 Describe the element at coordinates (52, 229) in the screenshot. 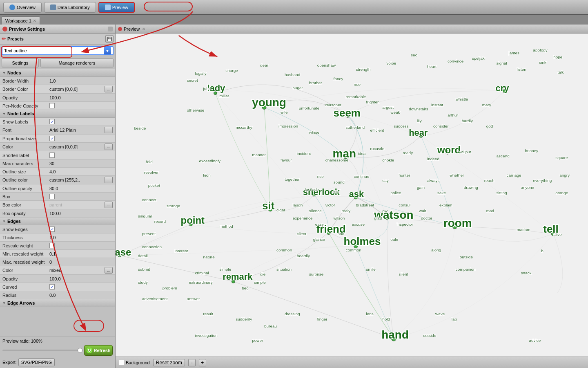

I see `show-edges-checkbox` at that location.